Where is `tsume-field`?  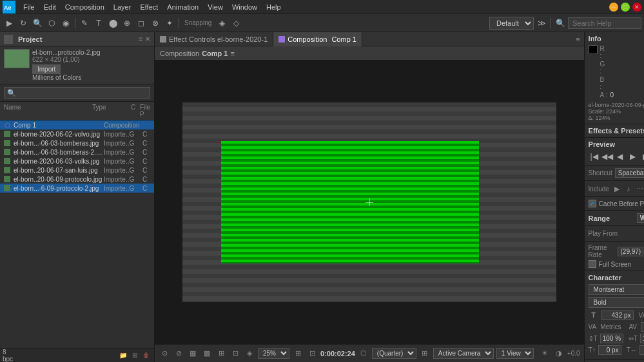 tsume-field is located at coordinates (642, 350).